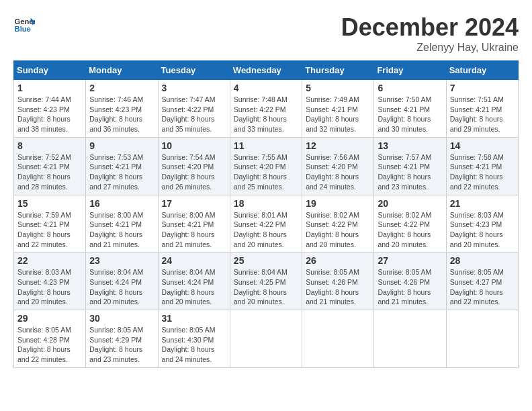 Image resolution: width=532 pixels, height=411 pixels. Describe the element at coordinates (194, 114) in the screenshot. I see `day-info: Sunrise: 7:47 AMSunset: 4:22 PMDaylight:…` at that location.